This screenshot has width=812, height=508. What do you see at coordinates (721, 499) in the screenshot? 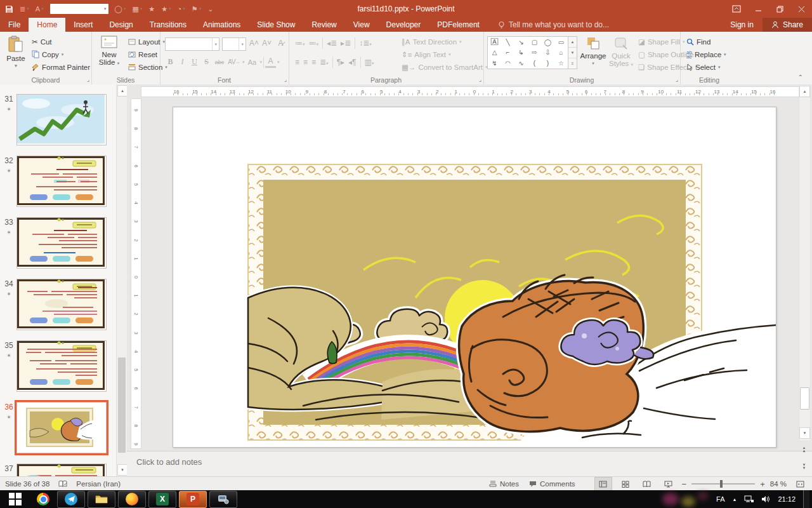
I see `input-language-indicator: FA` at bounding box center [721, 499].